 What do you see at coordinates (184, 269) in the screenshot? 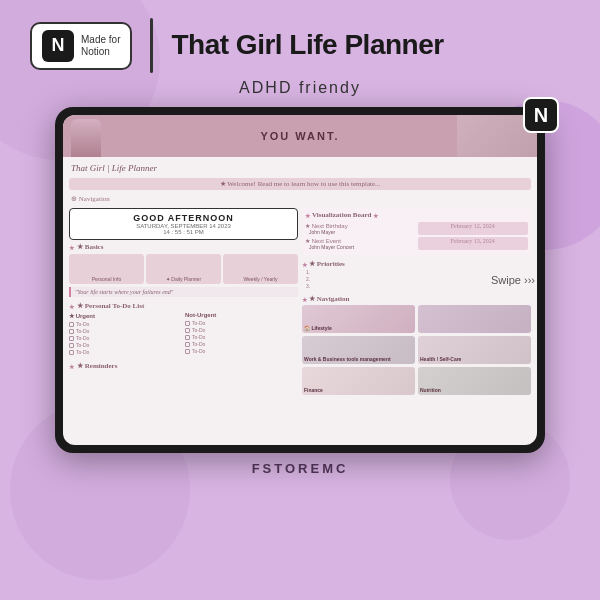
I see `basics-daily-planner: ✦ Daily Planner` at bounding box center [184, 269].